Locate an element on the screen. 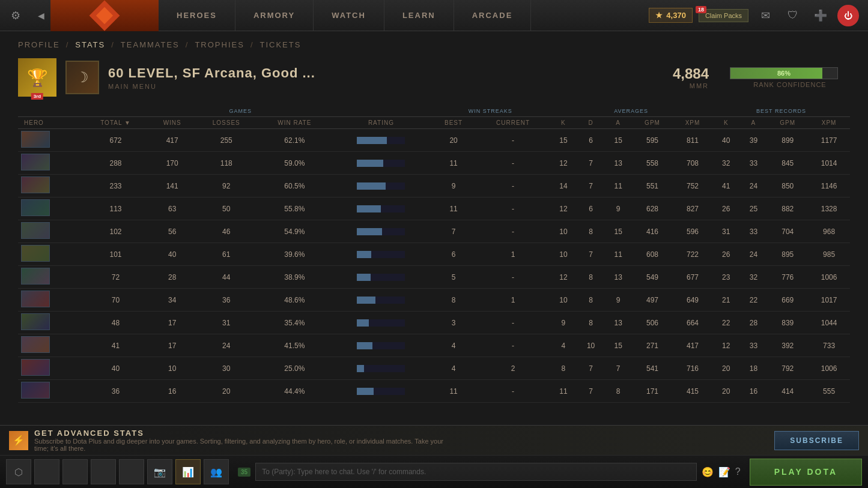 Image resolution: width=868 pixels, height=488 pixels. winrate-cell: 41.5% is located at coordinates (294, 346).